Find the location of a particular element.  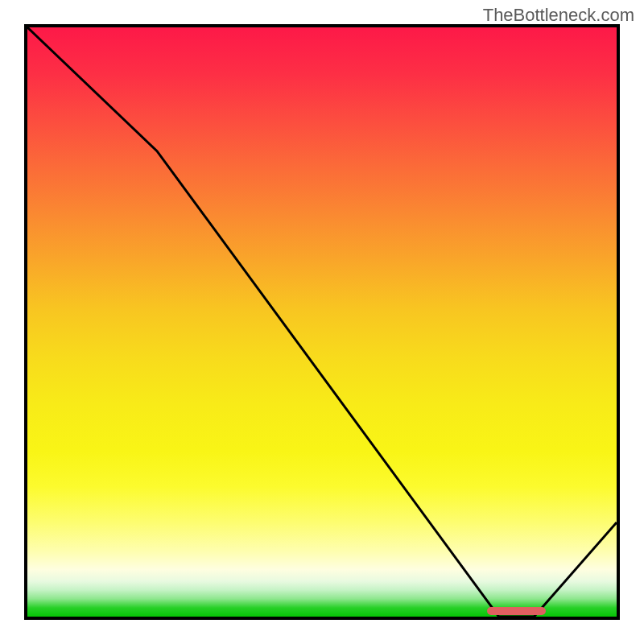

watermark-text: TheBottleneck.com is located at coordinates (559, 15).